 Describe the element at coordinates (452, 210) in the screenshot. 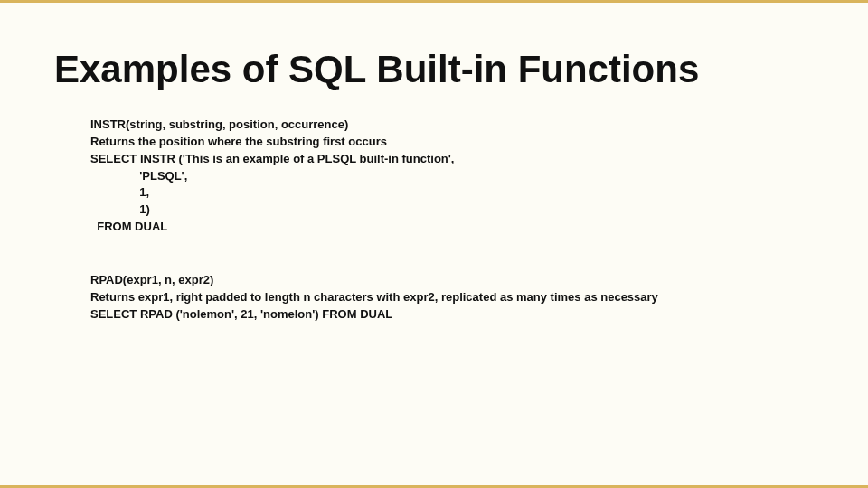

I see `instr-code-line: 1)` at that location.